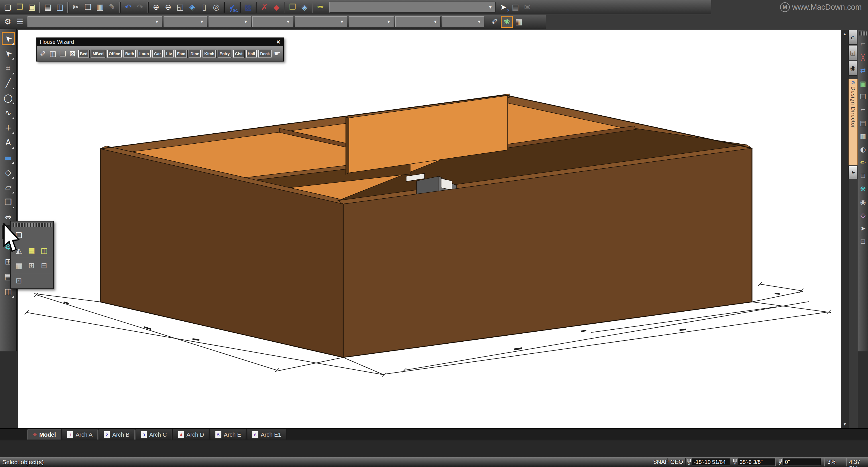  What do you see at coordinates (44, 265) in the screenshot?
I see `window-style-bar-icon: ⊟` at bounding box center [44, 265].